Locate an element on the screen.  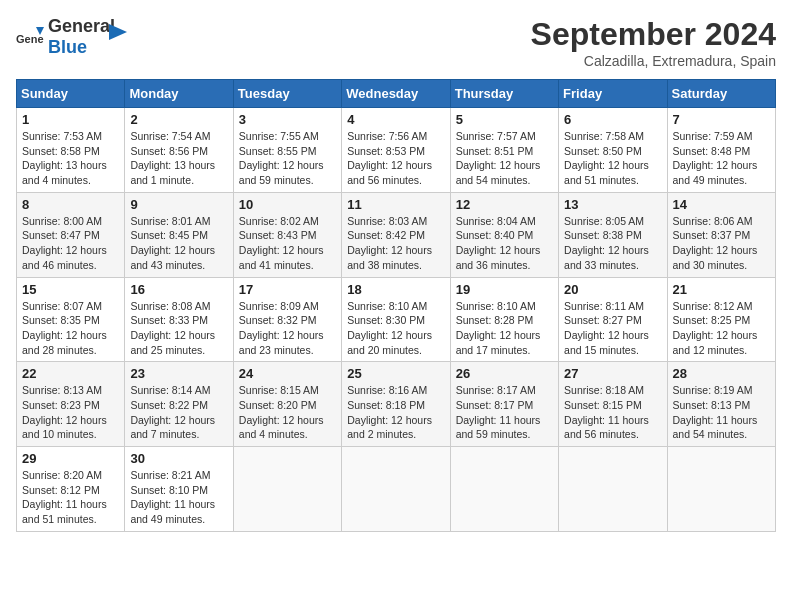
sunset-label: Sunset: 8:32 PM is located at coordinates (278, 320).